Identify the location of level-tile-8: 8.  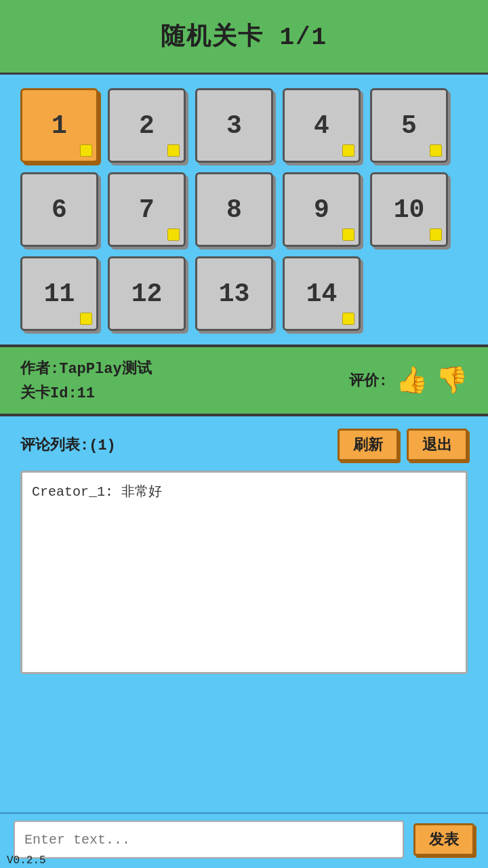
(235, 210).